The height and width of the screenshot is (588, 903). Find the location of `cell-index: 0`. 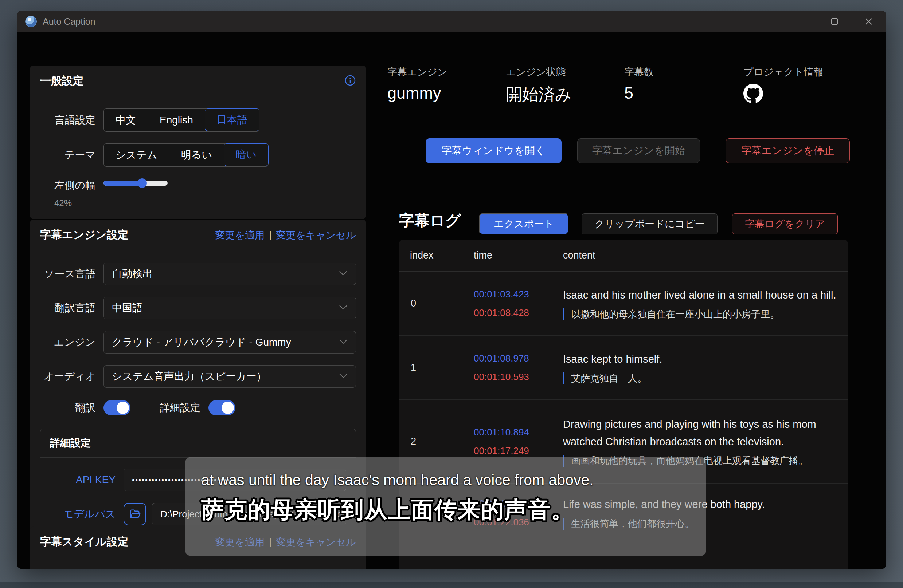

cell-index: 0 is located at coordinates (431, 303).